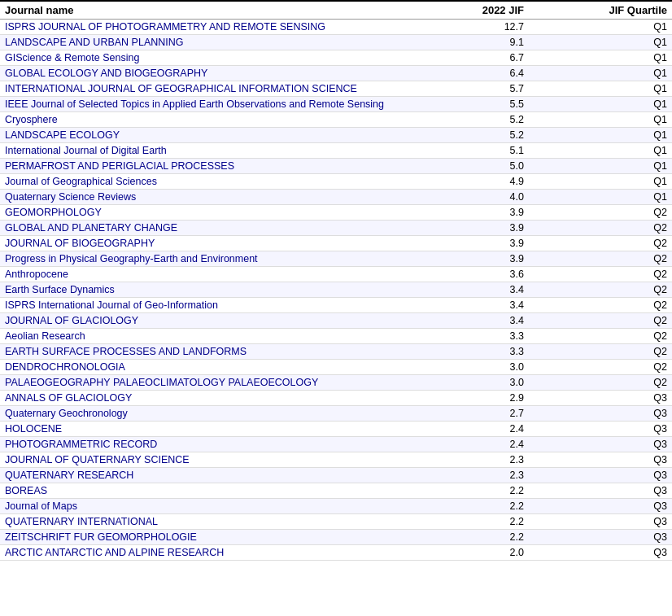  What do you see at coordinates (212, 182) in the screenshot?
I see `journal-name-cell: Journal of Geographical Sciences` at bounding box center [212, 182].